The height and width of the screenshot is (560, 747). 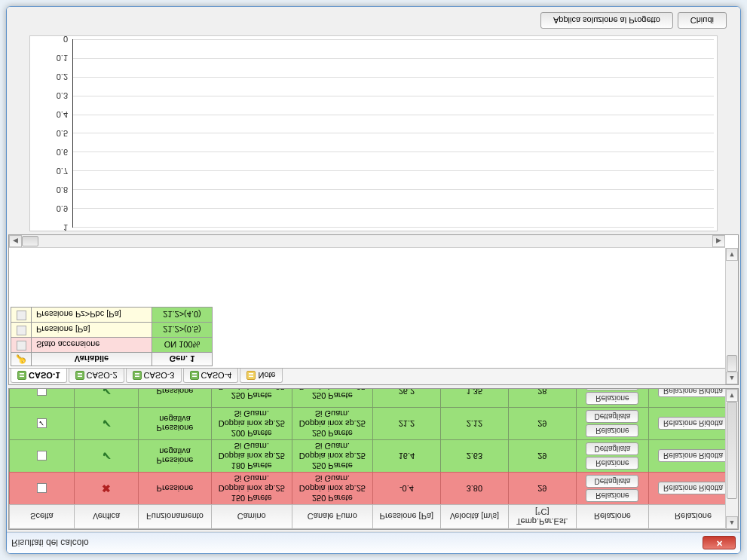 What do you see at coordinates (44, 375) in the screenshot?
I see `tab-label: CASO-1` at bounding box center [44, 375].